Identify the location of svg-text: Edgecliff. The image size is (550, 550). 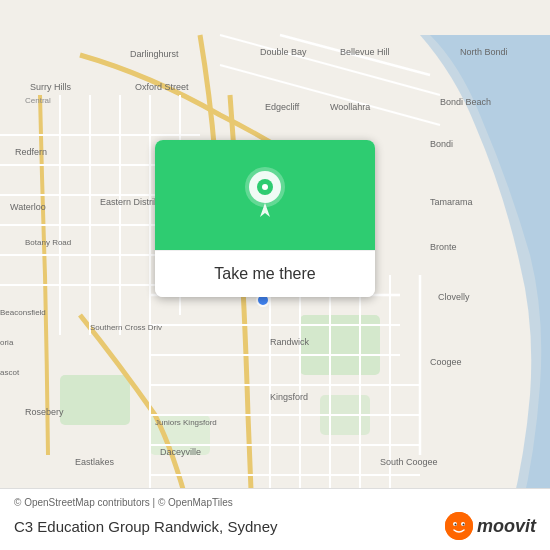
(282, 107).